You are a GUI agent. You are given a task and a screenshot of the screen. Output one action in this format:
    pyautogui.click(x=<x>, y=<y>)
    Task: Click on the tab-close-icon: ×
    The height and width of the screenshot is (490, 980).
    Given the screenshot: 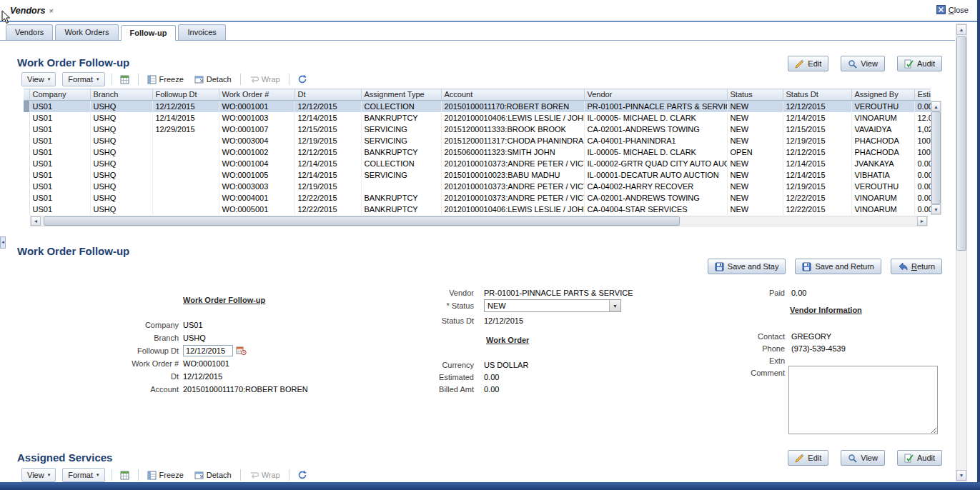 What is the action you would take?
    pyautogui.click(x=51, y=11)
    